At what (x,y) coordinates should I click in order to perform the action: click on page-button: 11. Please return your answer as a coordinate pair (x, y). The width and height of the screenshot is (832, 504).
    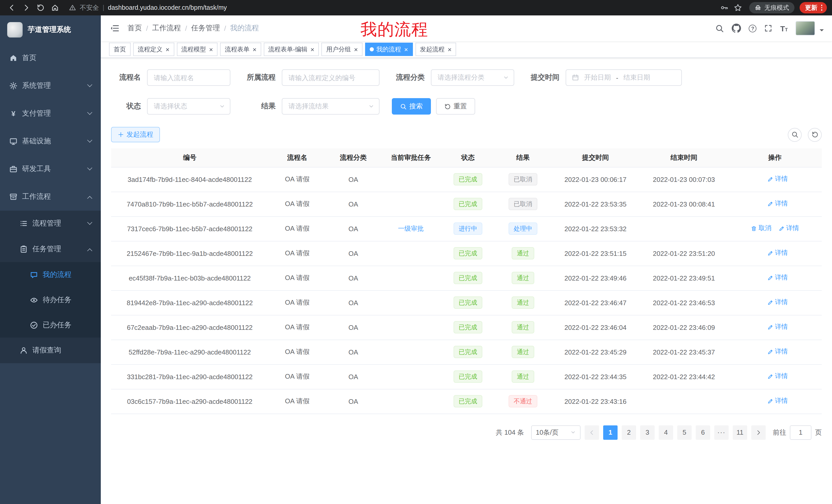
    Looking at the image, I should click on (740, 432).